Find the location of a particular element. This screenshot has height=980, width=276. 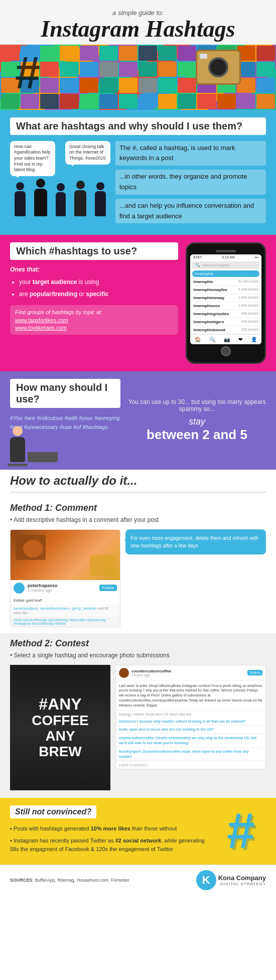

convince-point-1: Posts with hashtags generated 10% more l… is located at coordinates (109, 829).